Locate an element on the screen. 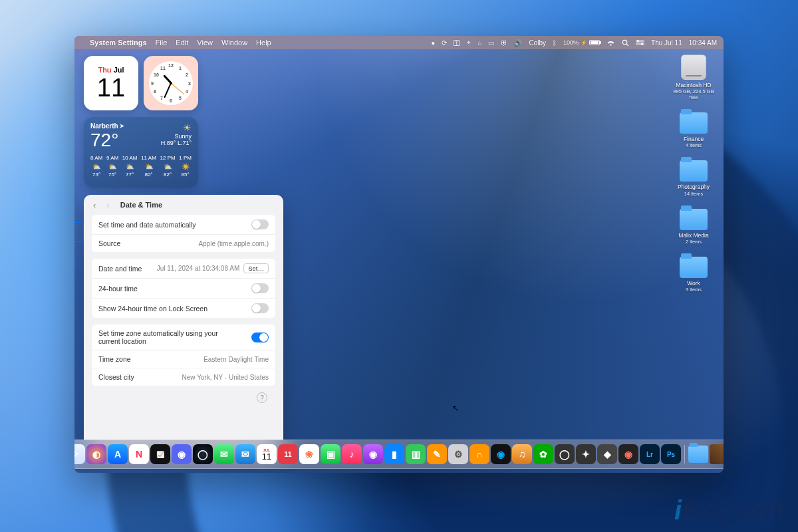  row-24h: 24-hour time is located at coordinates (184, 289).